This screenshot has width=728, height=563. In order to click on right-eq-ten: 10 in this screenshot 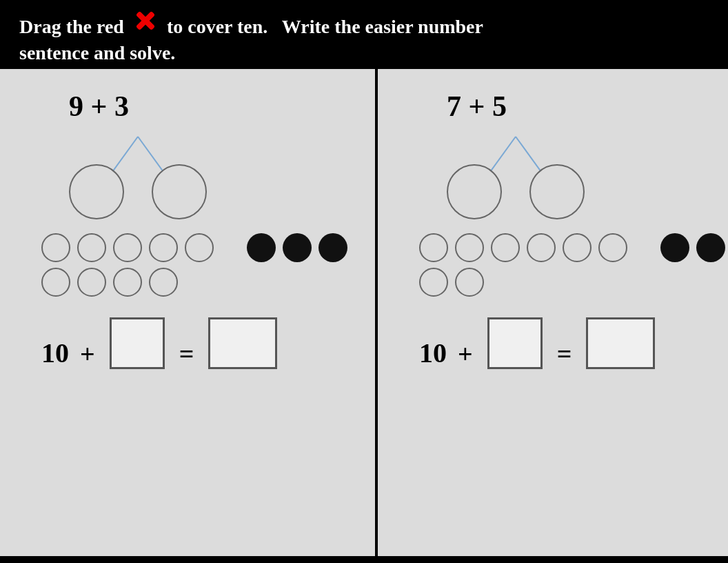, I will do `click(433, 353)`.